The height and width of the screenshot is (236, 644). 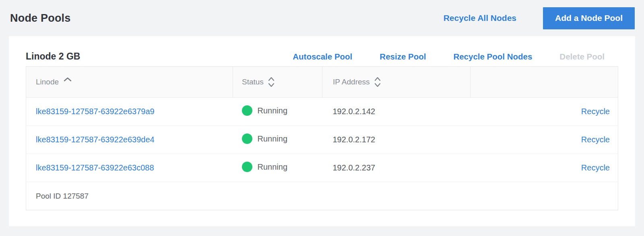 I want to click on pool-card-header: Linode 2 GB Autoscale Pool Resize Pool R…, so click(x=322, y=56).